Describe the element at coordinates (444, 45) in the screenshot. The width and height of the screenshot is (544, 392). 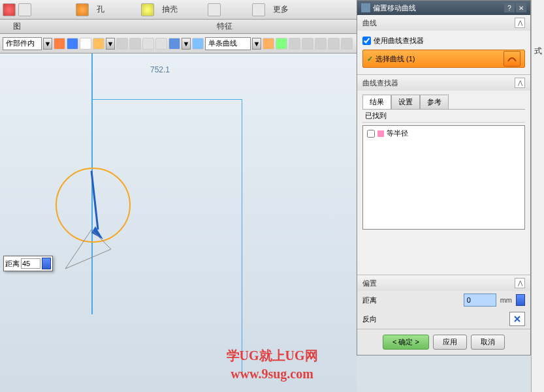
I see `section-curve: 曲线 ⋀ 使用曲线查找器 ✓ 选择曲线 (1)` at that location.